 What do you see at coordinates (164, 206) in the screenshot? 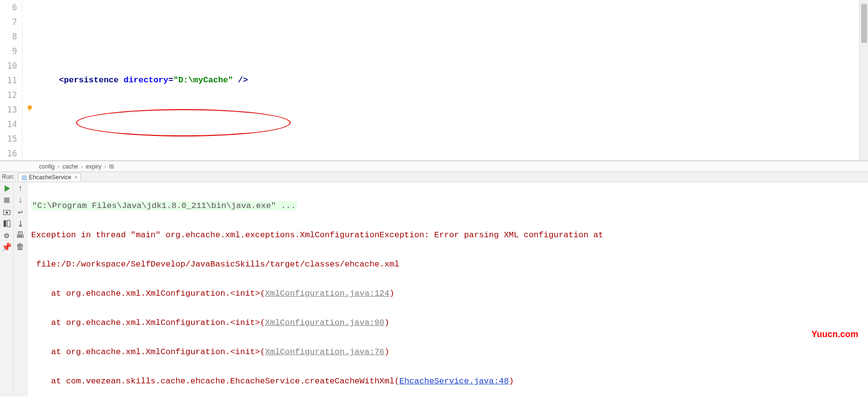
I see `command-line: "C:\Program Files\Java\jdk1.8.0_211\bin\…` at bounding box center [164, 206].